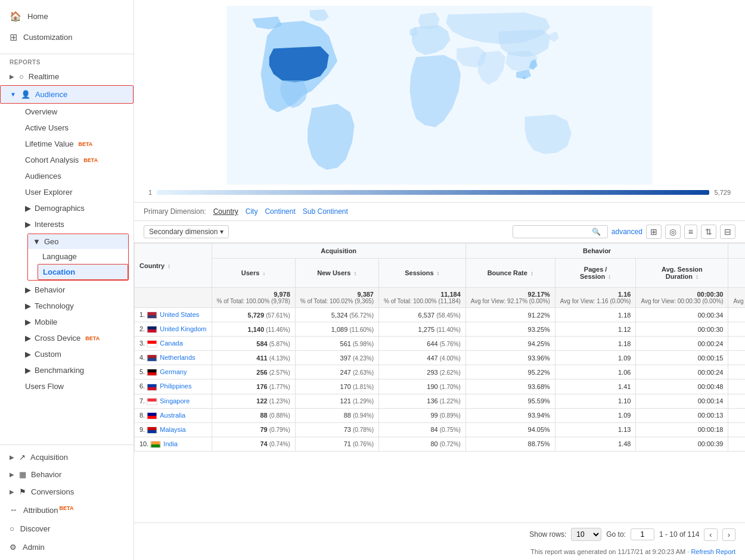 This screenshot has height=560, width=745. I want to click on next-page-button: ›, so click(729, 535).